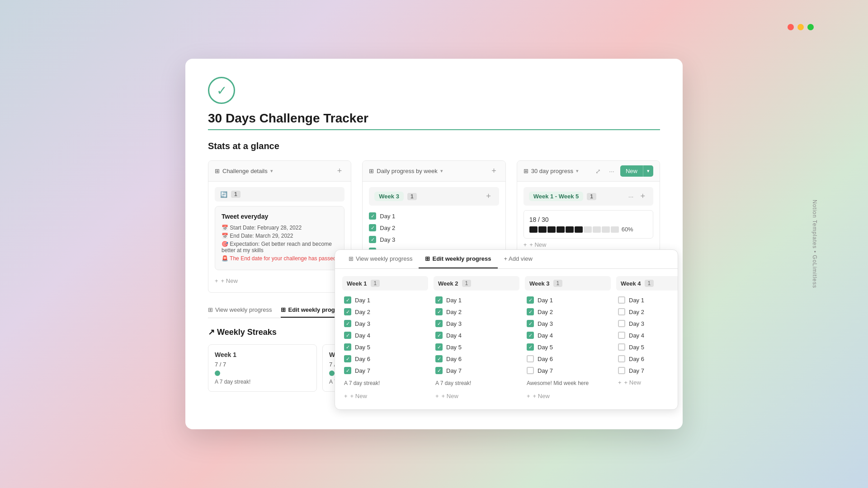 The height and width of the screenshot is (488, 868). I want to click on week-col-header: Week 2 1, so click(476, 283).